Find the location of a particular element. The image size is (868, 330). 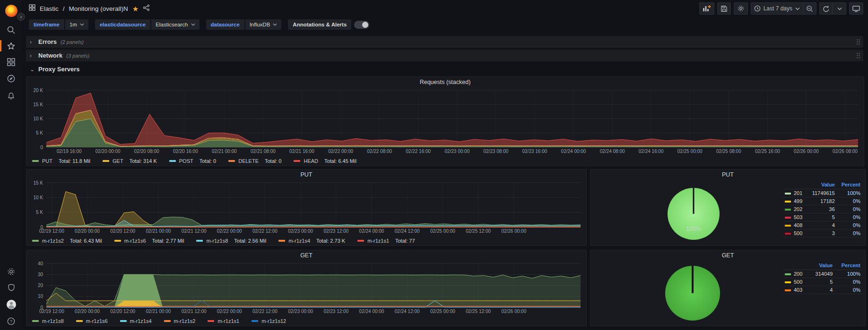

variable-elasticdatasource: elasticdatasource Elasticsearch is located at coordinates (148, 25).